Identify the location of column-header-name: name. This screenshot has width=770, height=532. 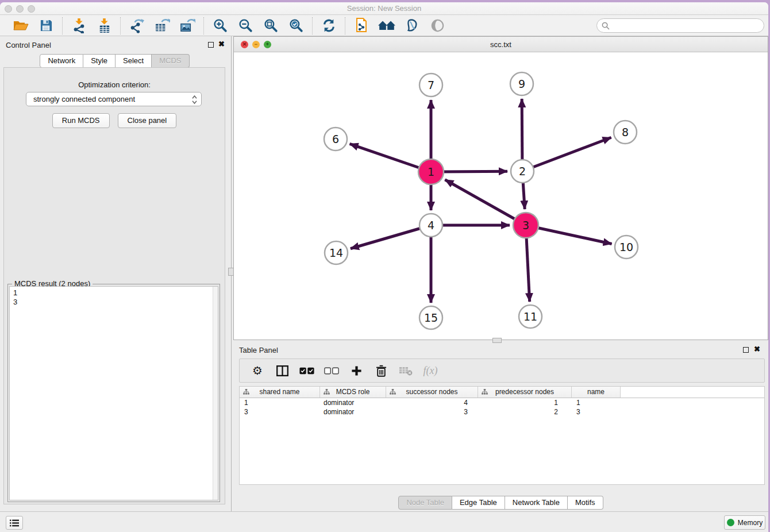
(596, 392).